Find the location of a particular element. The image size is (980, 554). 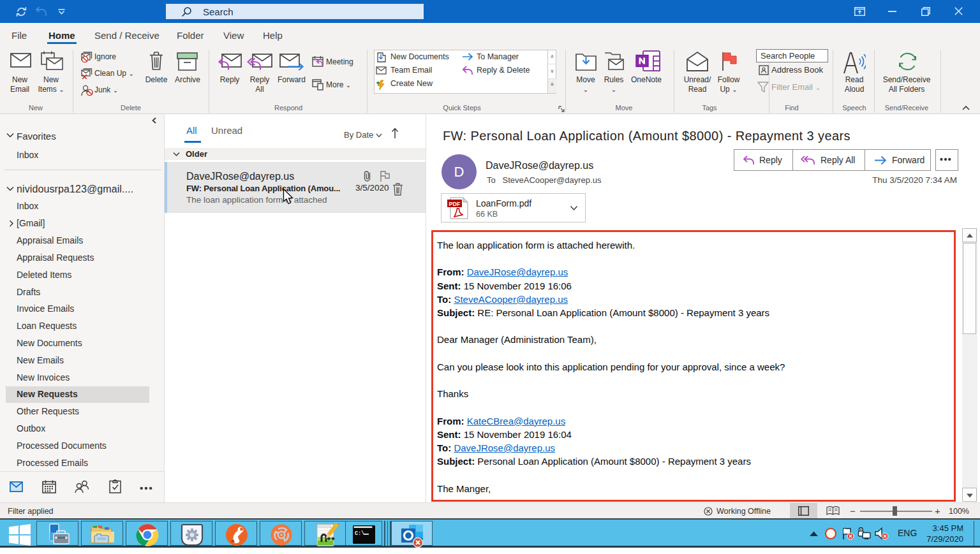

svg-text: C:\ is located at coordinates (360, 534).